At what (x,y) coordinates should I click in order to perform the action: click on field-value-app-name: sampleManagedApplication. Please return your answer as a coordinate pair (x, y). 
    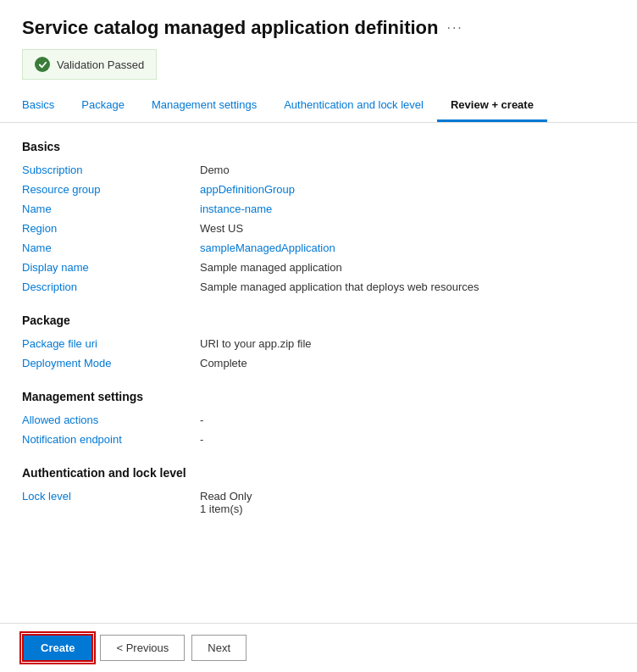
    Looking at the image, I should click on (407, 247).